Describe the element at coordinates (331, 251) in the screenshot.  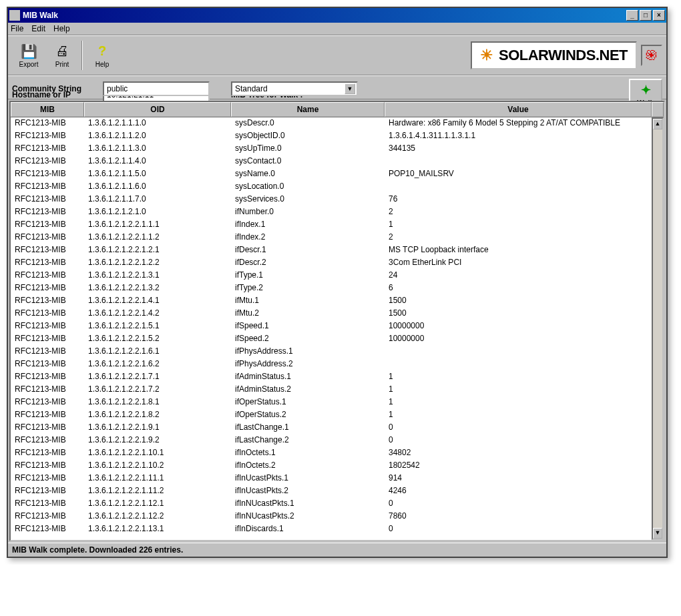
I see `table-row: RFC1213-MIB1.3.6.1.2.1.2.2.1.2.1ifDescr.…` at that location.